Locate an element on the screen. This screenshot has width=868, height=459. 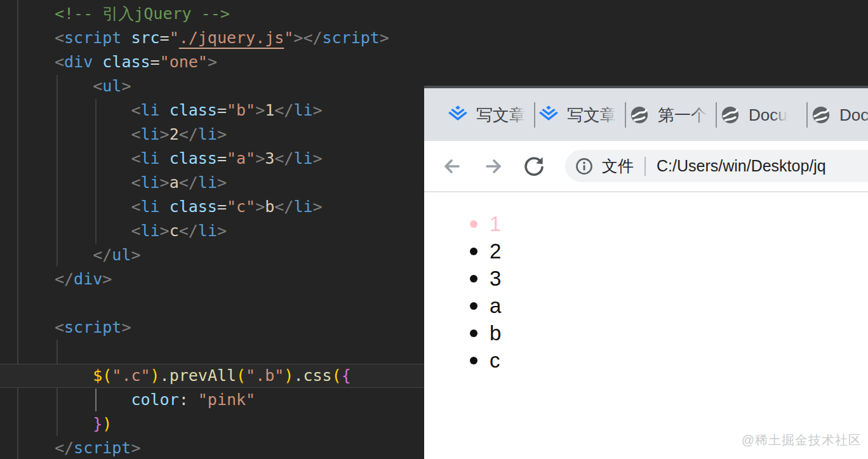
code-token: . is located at coordinates (298, 376).